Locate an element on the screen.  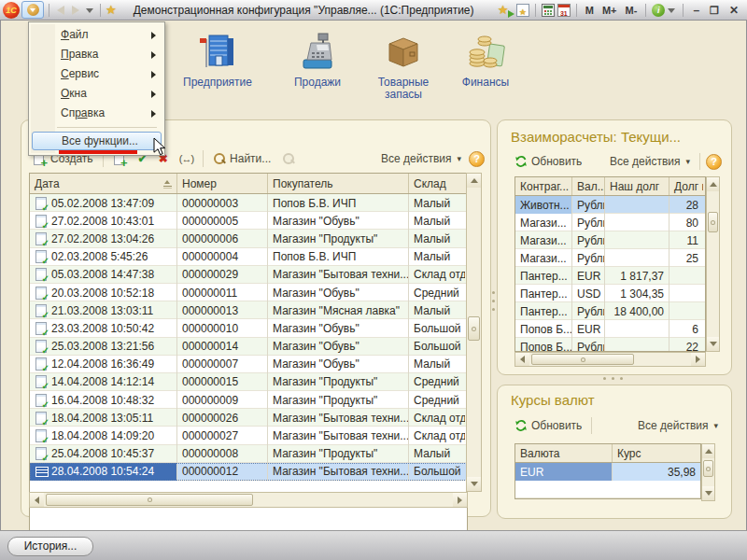
table-row: Животн... Рубли 28 is located at coordinates (611, 205).